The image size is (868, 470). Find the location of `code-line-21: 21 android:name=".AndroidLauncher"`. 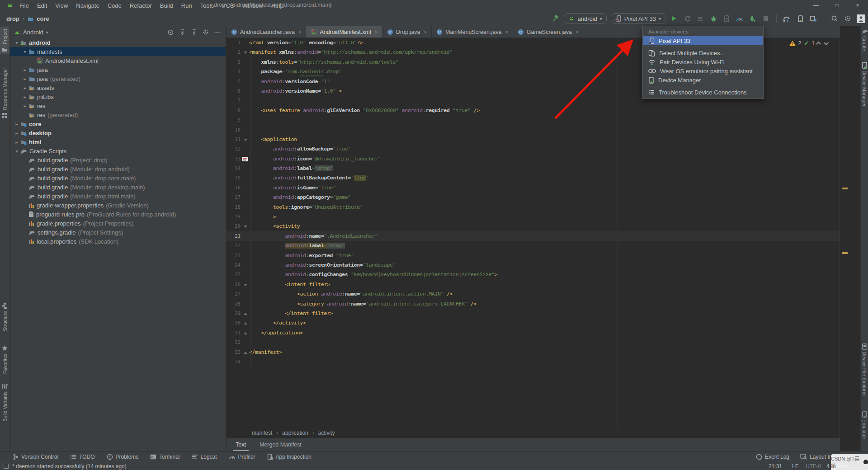

code-line-21: 21 android:name=".AndroidLauncher" is located at coordinates (533, 236).